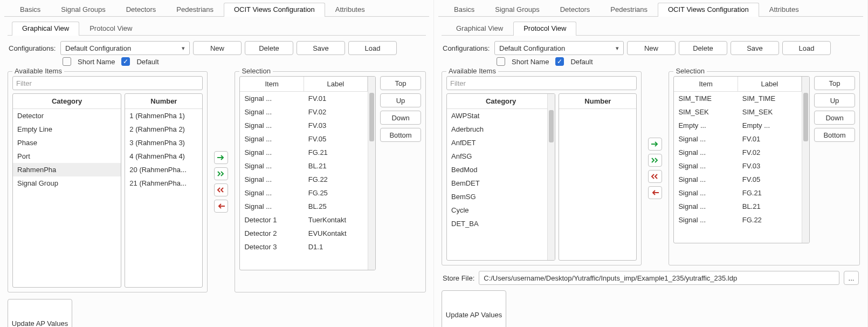 Image resolution: width=868 pixels, height=327 pixels. I want to click on list-item: BemSG, so click(501, 196).